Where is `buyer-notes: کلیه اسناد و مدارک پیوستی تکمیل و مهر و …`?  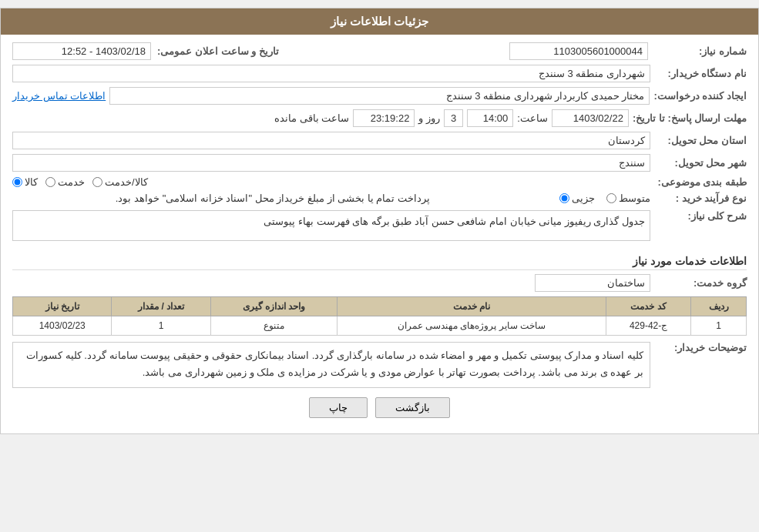 buyer-notes: کلیه اسناد و مدارک پیوستی تکمیل و مهر و … is located at coordinates (331, 365).